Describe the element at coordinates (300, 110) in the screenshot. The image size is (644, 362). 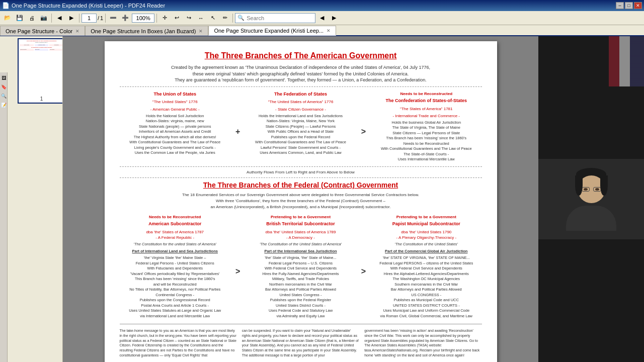
I see `federation-subtitle2: - State Citizen Governance -` at that location.